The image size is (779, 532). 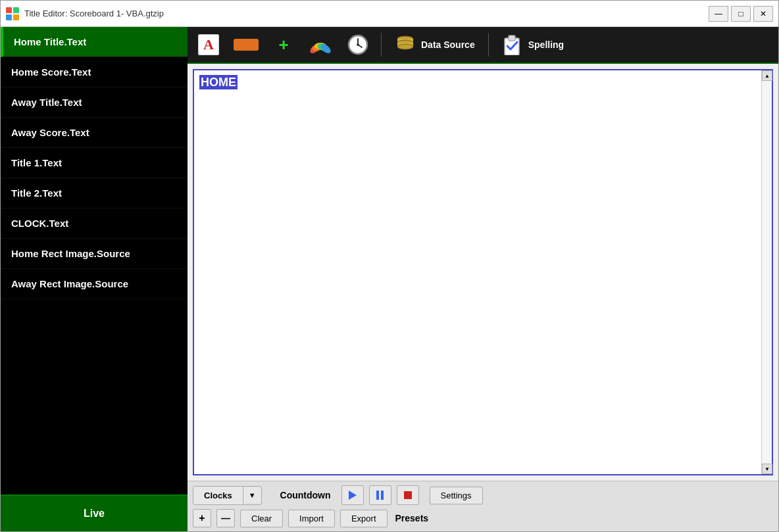 What do you see at coordinates (312, 518) in the screenshot?
I see `import-button: Import` at bounding box center [312, 518].